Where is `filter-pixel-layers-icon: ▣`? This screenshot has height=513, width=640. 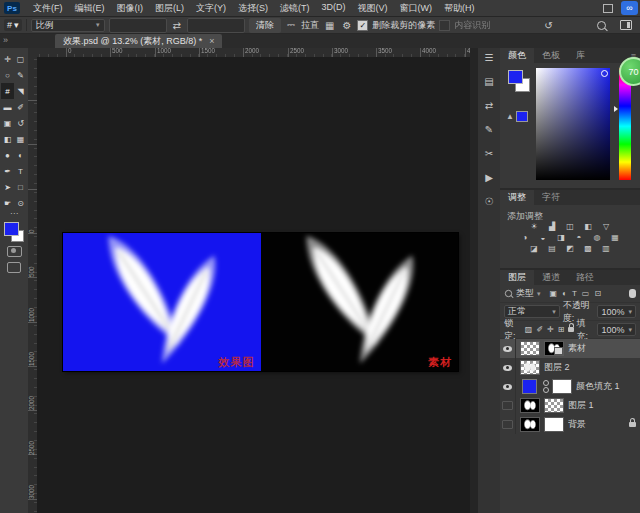
filter-pixel-layers-icon: ▣ is located at coordinates (554, 294).